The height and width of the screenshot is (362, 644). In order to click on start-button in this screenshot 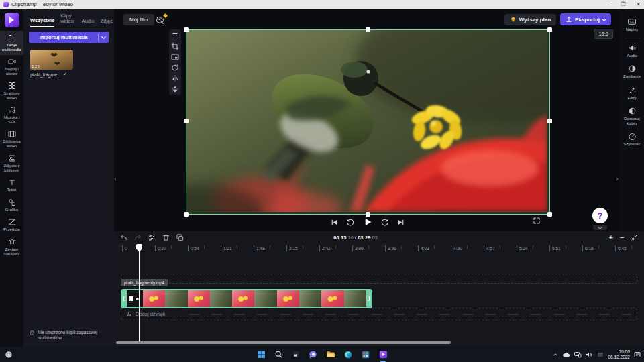, I will do `click(261, 355)`.